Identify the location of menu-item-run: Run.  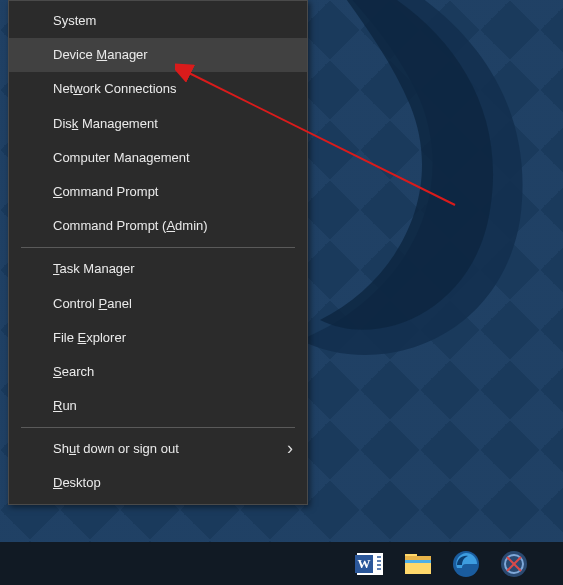
(158, 406).